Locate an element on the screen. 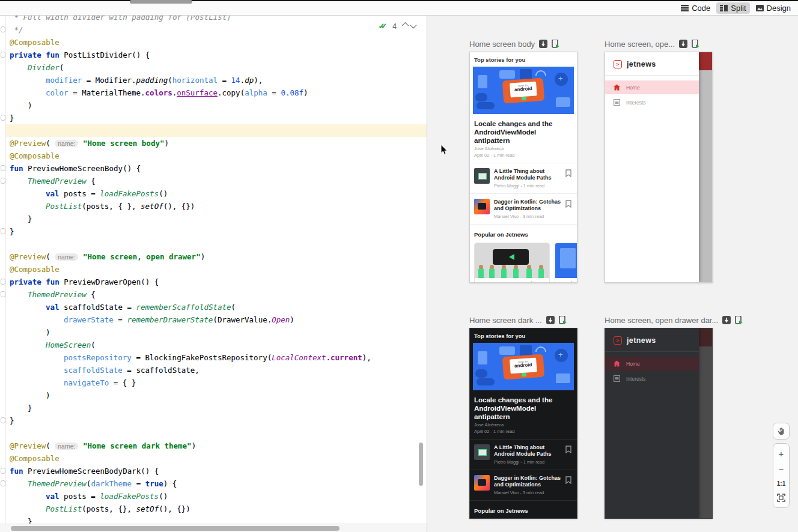  code-line: navigateTo = { } is located at coordinates (213, 383).